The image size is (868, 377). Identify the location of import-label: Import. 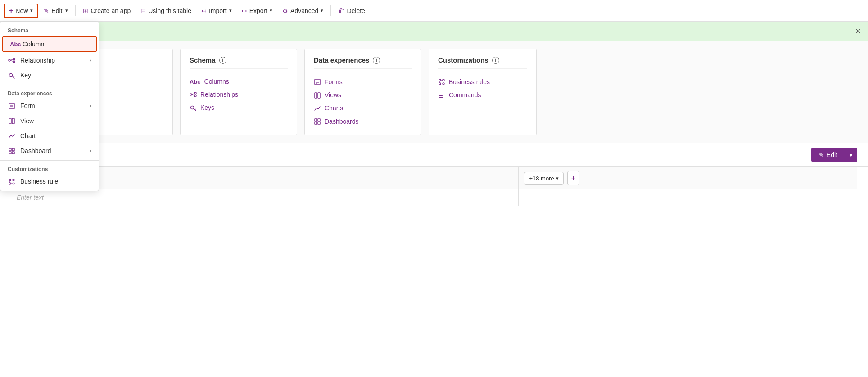
(218, 11).